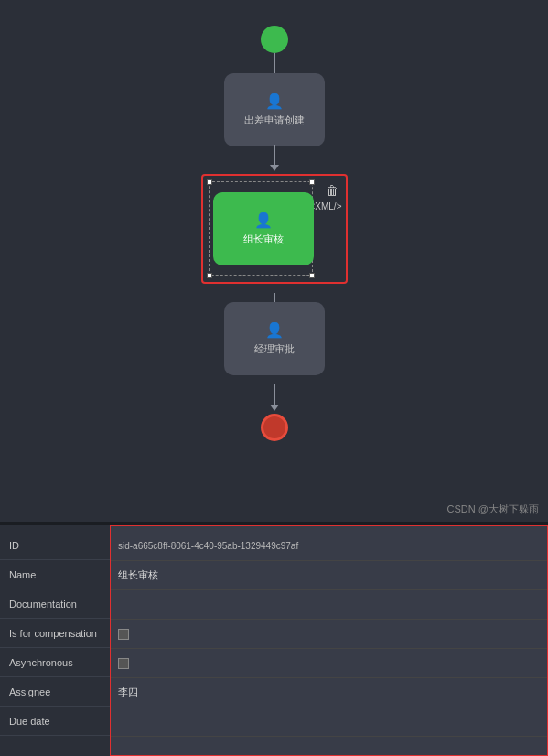 This screenshot has width=548, height=756. What do you see at coordinates (274, 427) in the screenshot?
I see `end-node` at bounding box center [274, 427].